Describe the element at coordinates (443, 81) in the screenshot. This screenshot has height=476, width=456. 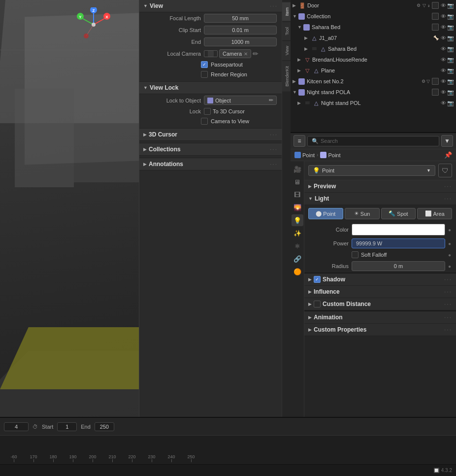
I see `kitchen-visibility: 👁` at that location.